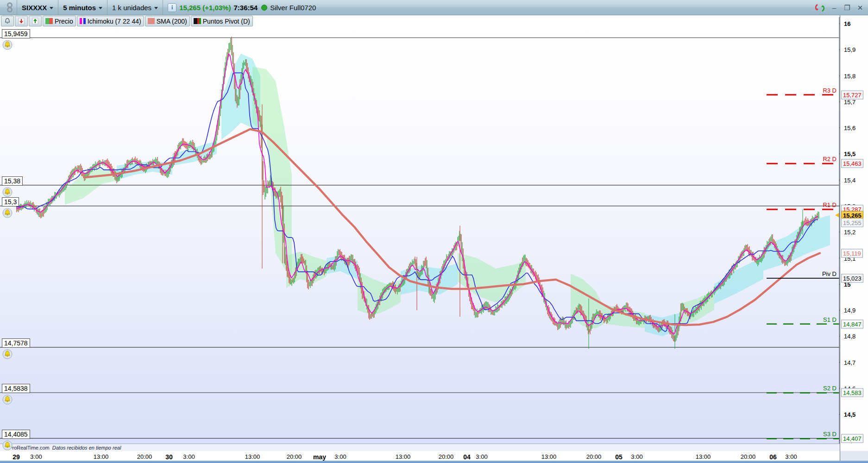  I want to click on price-tick-label: 15,6, so click(849, 128).